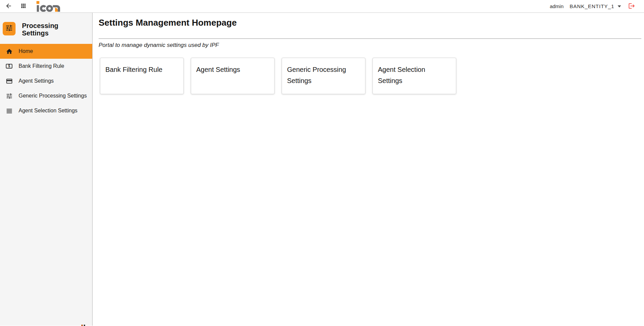 The width and height of the screenshot is (644, 326). What do you see at coordinates (23, 6) in the screenshot?
I see `apps-menu-button` at bounding box center [23, 6].